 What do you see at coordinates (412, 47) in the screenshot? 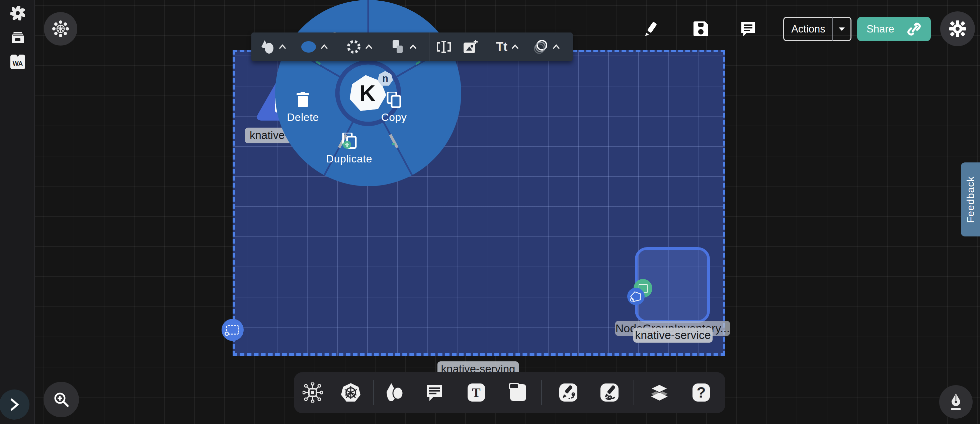
I see `format-toolbar: Tt` at bounding box center [412, 47].